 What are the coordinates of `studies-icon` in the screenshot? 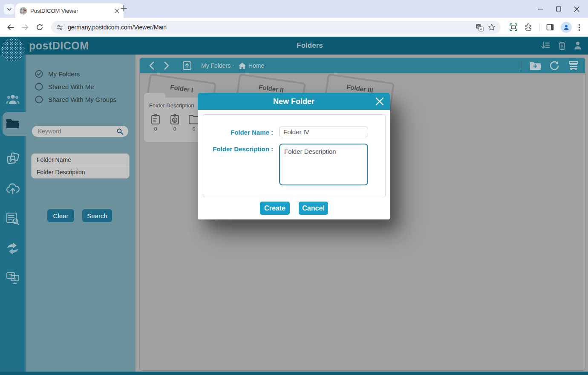 It's located at (13, 159).